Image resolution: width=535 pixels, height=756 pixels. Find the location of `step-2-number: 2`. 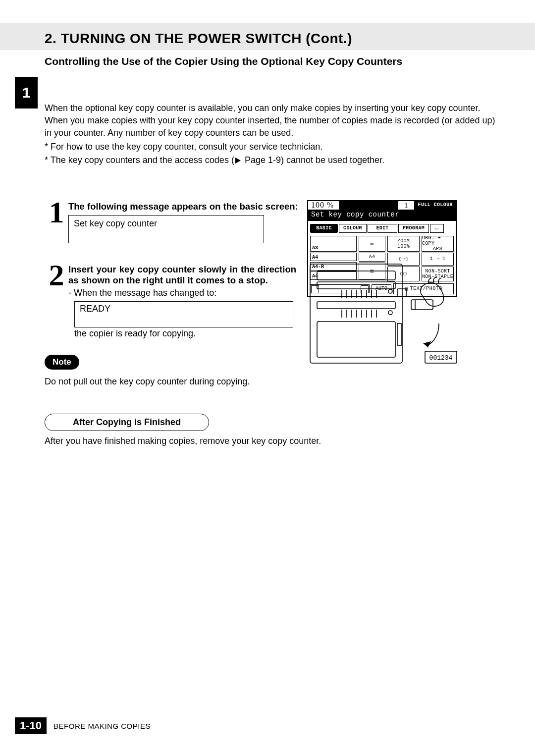

step-2-number: 2 is located at coordinates (56, 275).